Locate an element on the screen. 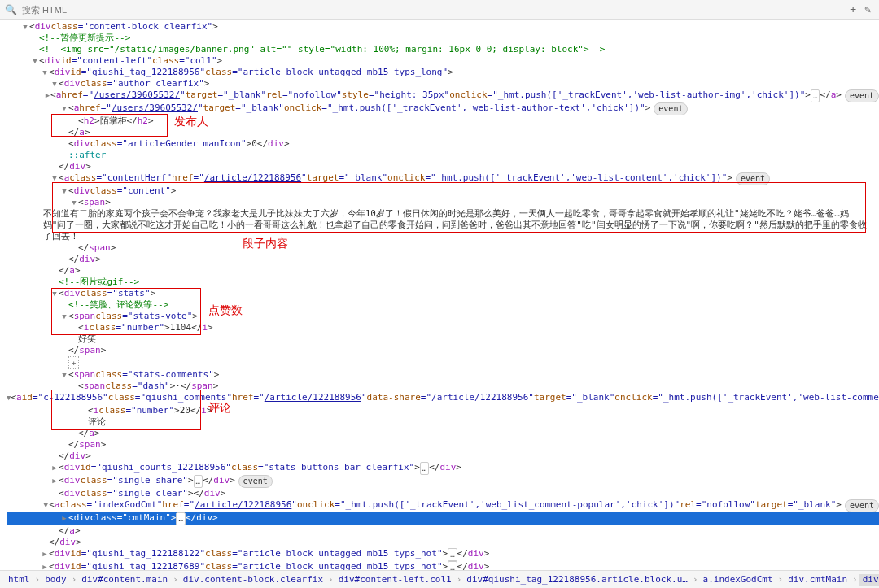  content-text: 不知道有二胎的家庭两个孩子会不会争宠？我家老大是儿子比妹妹大了六岁，今年10岁了… is located at coordinates (461, 225).